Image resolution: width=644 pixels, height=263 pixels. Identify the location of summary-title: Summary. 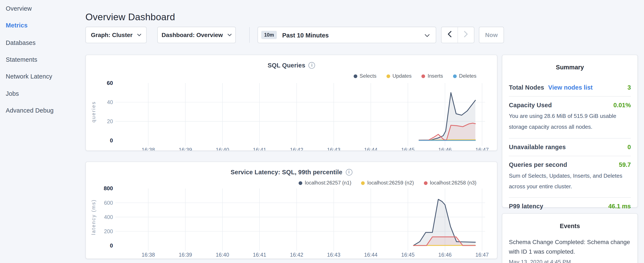
(570, 70).